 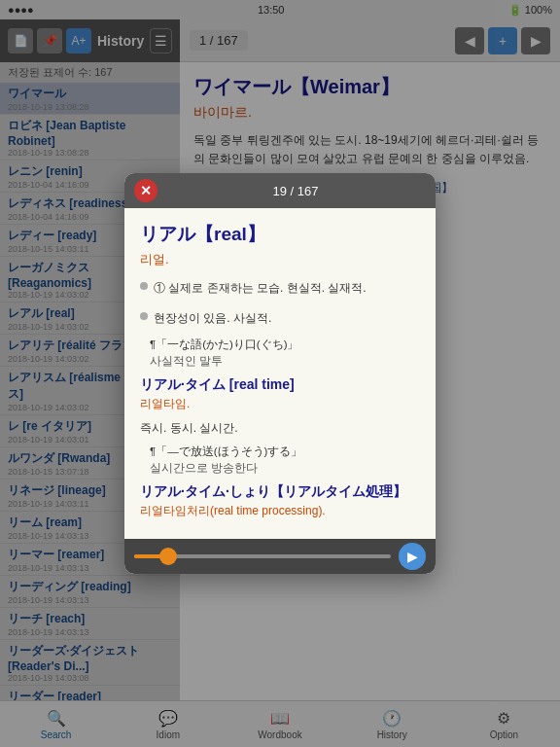 What do you see at coordinates (280, 428) in the screenshot?
I see `modal-sub-def-1: 즉시. 동시. 실시간.` at bounding box center [280, 428].